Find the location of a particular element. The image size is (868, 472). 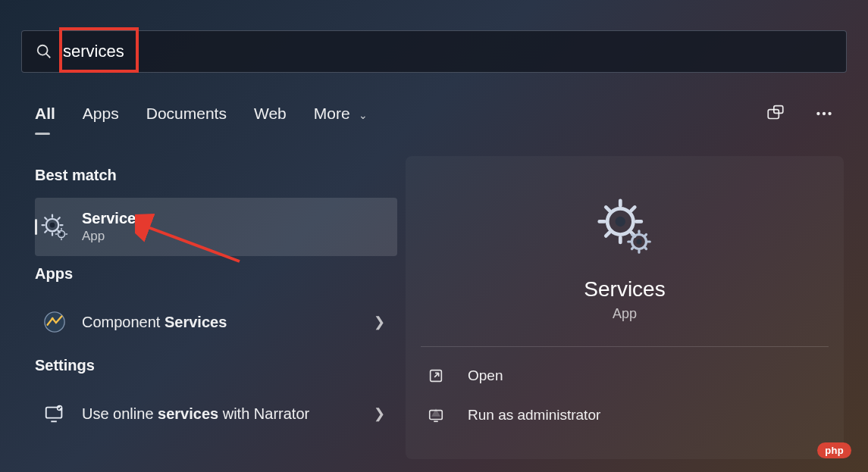

result-component-services: Component Services ❯ is located at coordinates (216, 322).